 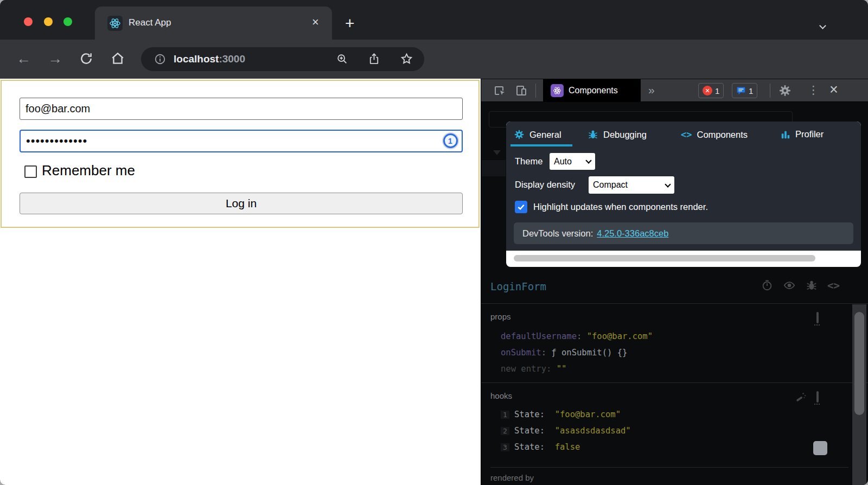 I want to click on reload-button, so click(x=86, y=59).